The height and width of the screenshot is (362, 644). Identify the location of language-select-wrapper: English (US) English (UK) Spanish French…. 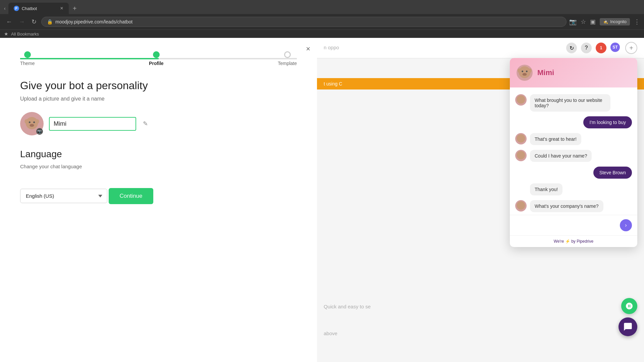
(64, 196).